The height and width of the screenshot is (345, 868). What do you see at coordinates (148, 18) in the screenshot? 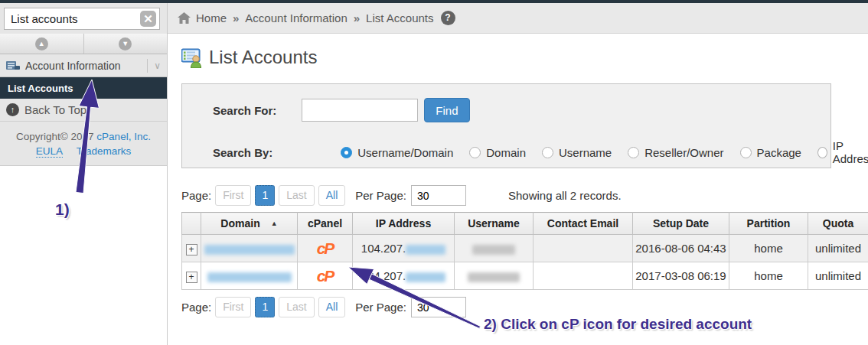
I see `clear-search-icon: ✕` at bounding box center [148, 18].